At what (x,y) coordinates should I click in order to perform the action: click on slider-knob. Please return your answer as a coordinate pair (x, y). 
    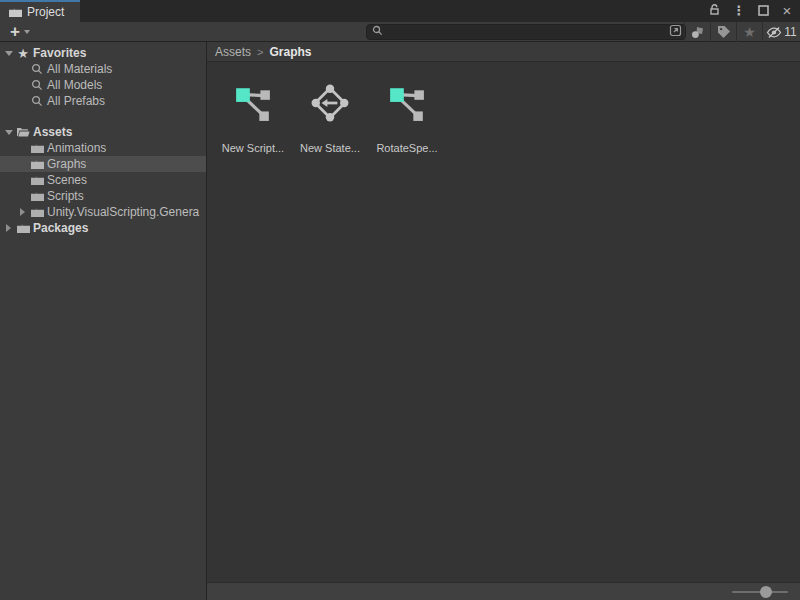
    Looking at the image, I should click on (766, 592).